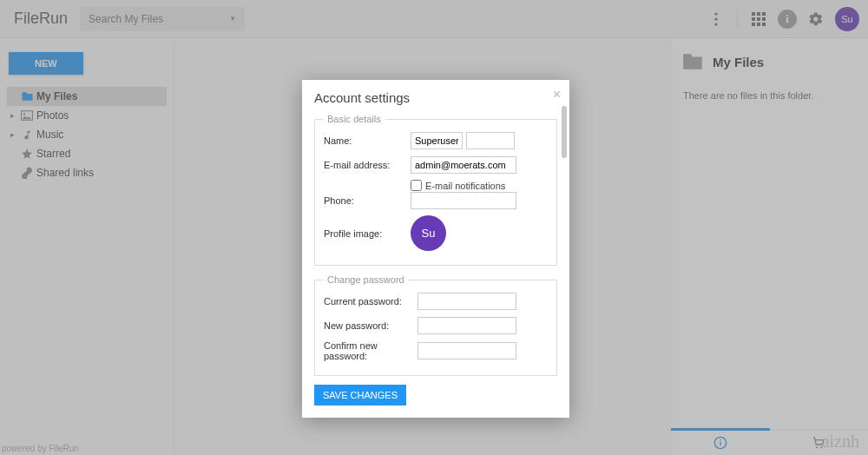 Image resolution: width=868 pixels, height=455 pixels. Describe the element at coordinates (371, 351) in the screenshot. I see `confirm-password-label: Confirm new password:` at that location.